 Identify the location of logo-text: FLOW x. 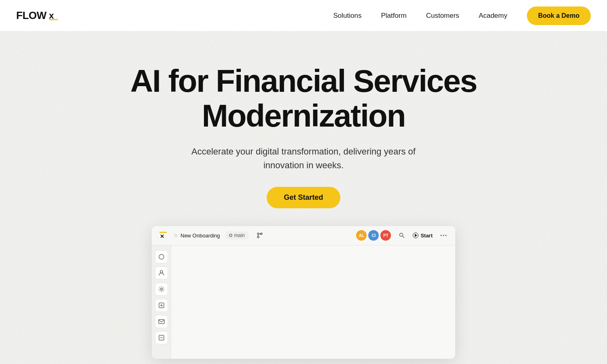
(37, 15).